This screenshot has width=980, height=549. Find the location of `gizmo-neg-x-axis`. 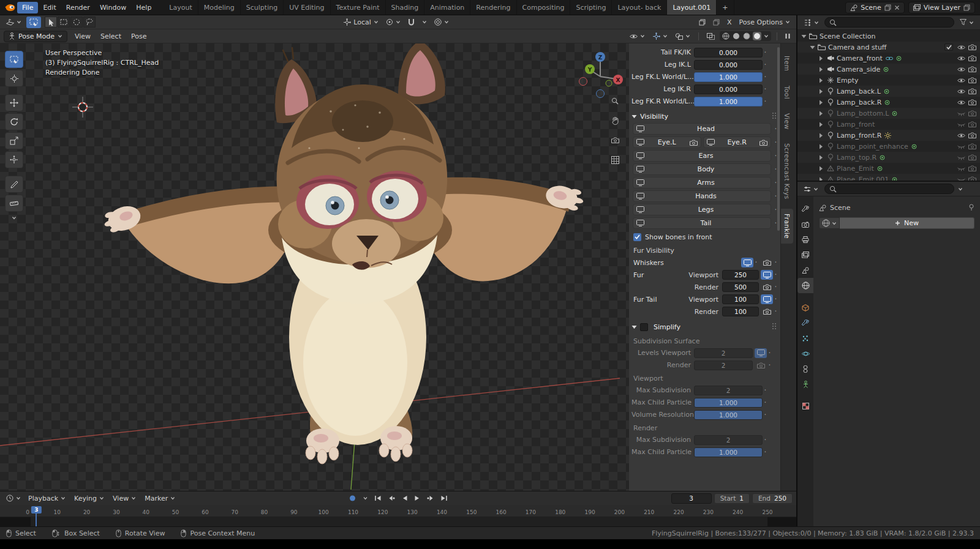

gizmo-neg-x-axis is located at coordinates (583, 82).